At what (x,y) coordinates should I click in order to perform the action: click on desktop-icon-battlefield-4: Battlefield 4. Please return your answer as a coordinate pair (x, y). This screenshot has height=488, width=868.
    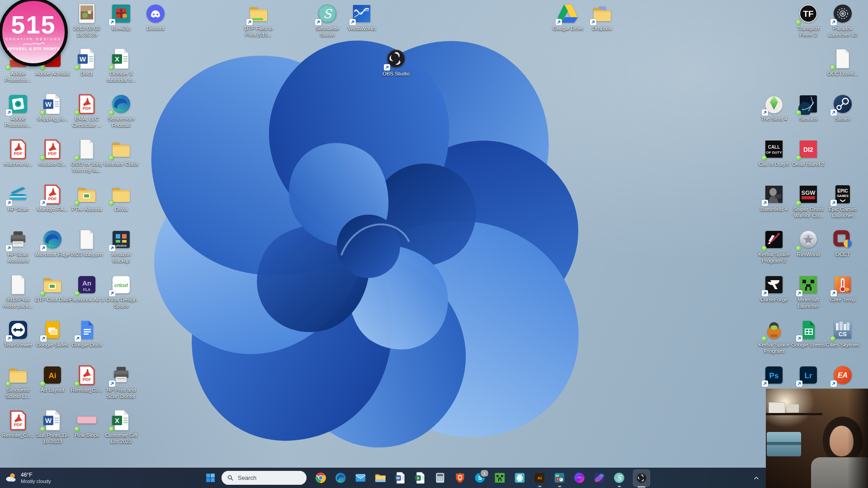
    Looking at the image, I should click on (774, 198).